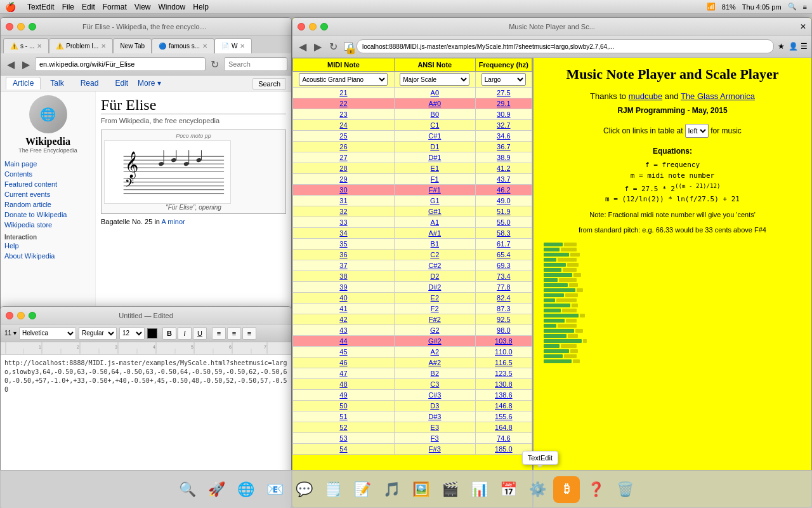 The image size is (812, 508). What do you see at coordinates (435, 309) in the screenshot?
I see `ansi-link: F2` at bounding box center [435, 309].